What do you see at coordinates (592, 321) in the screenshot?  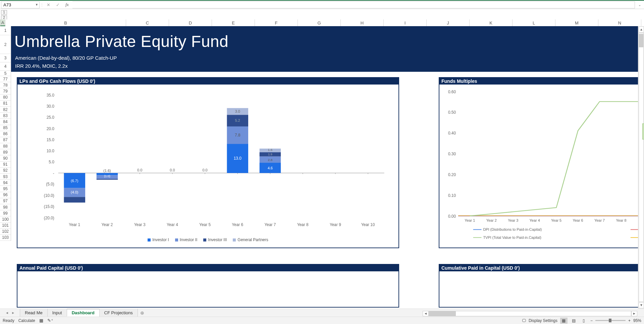 I see `zoom-out-button: −` at bounding box center [592, 321].